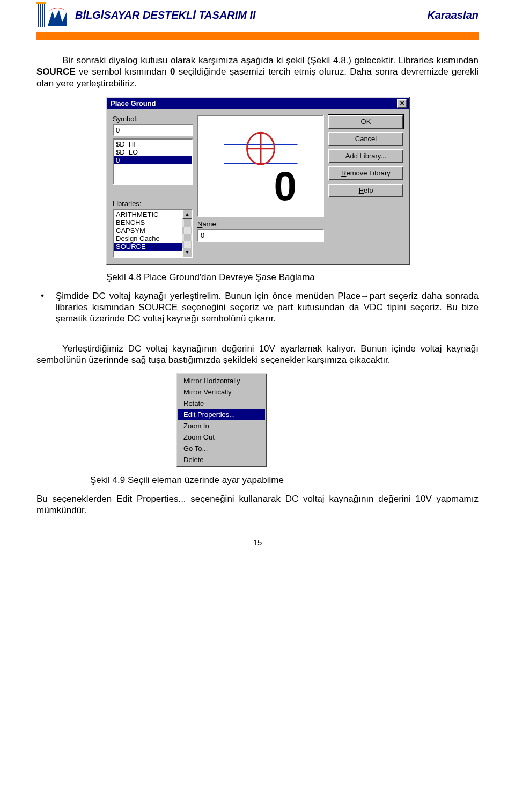  I want to click on menu-item: Mirror Vertically, so click(222, 392).